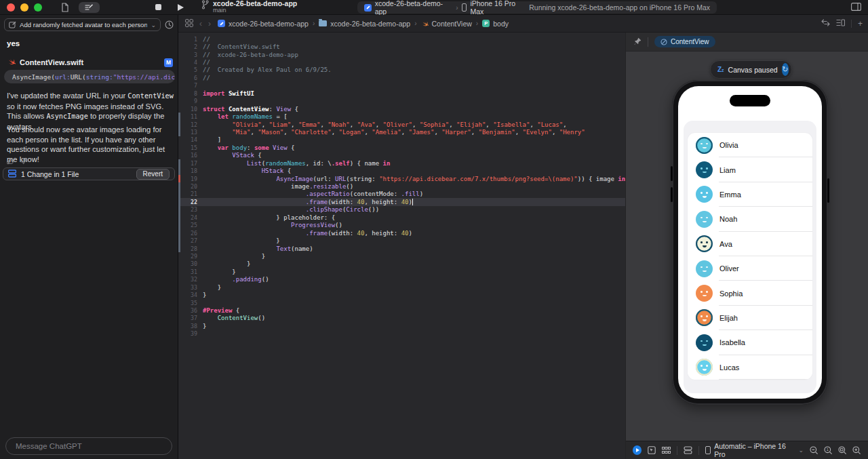 This screenshot has width=868, height=459. What do you see at coordinates (401, 319) in the screenshot?
I see `code-line-37: 37 ContentView()` at bounding box center [401, 319].